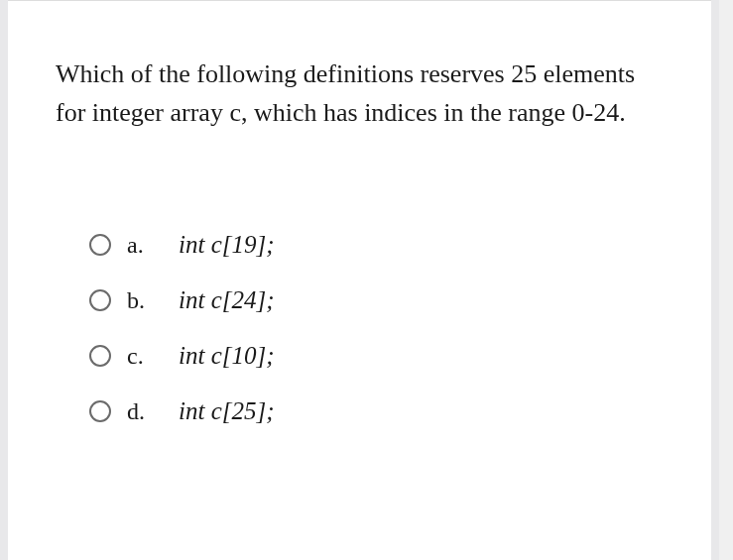  I want to click on option-text: int c[25];, so click(218, 411).